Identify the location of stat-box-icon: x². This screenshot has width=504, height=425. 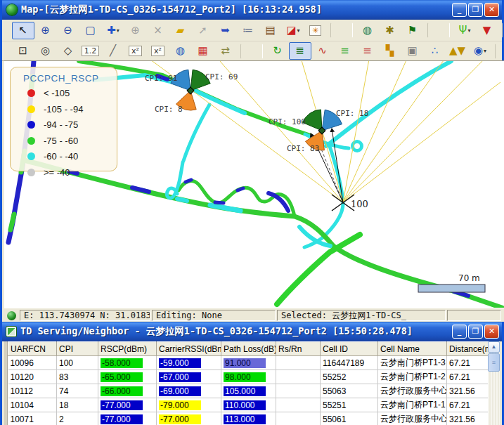
(136, 51).